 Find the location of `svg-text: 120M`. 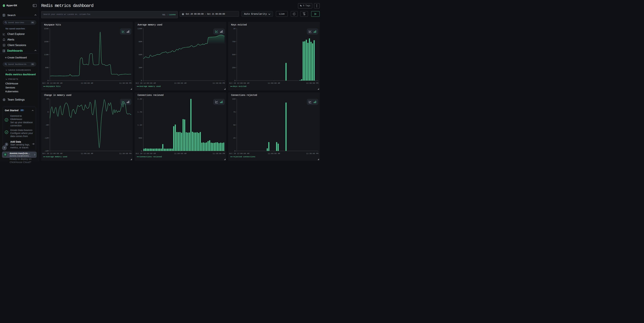

svg-text: 120M is located at coordinates (140, 29).